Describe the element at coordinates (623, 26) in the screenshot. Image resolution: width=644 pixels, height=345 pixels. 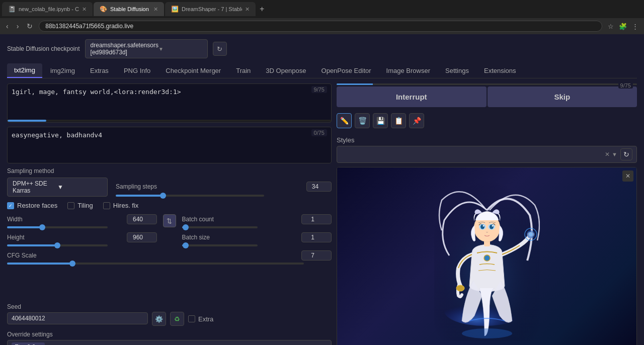
I see `browser-icons: ☆ 🧩 ⋮` at that location.